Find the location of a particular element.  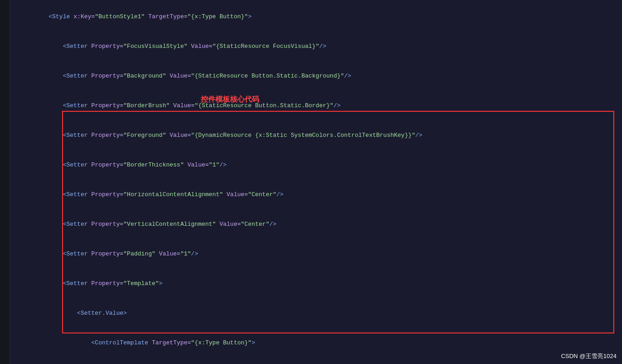

code-line: │ <Border x:Name="border" BorderBrush="{… is located at coordinates (311, 361).